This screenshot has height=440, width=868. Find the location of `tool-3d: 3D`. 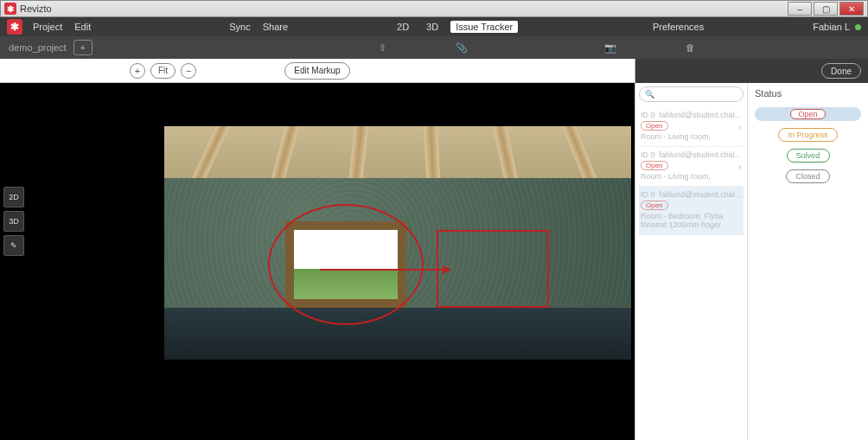

tool-3d: 3D is located at coordinates (14, 221).